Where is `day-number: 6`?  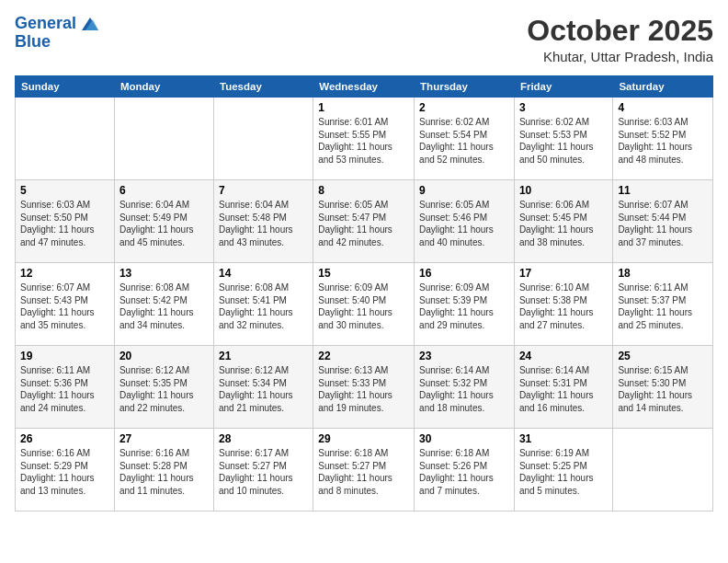
day-number: 6 is located at coordinates (164, 190).